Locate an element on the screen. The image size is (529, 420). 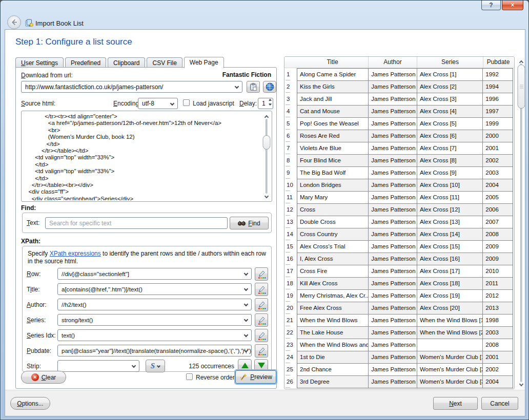
tab-user-settings: User Settings is located at coordinates (39, 62).